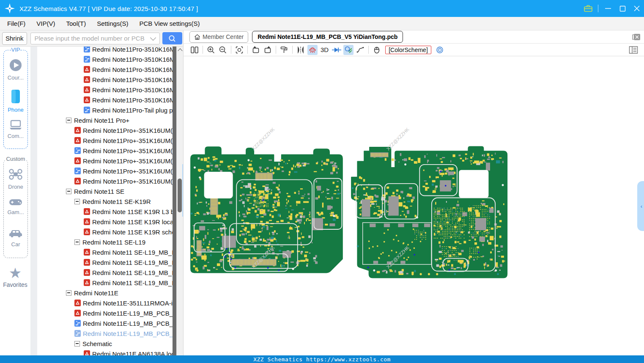  Describe the element at coordinates (636, 37) in the screenshot. I see `close-tab-icon` at that location.